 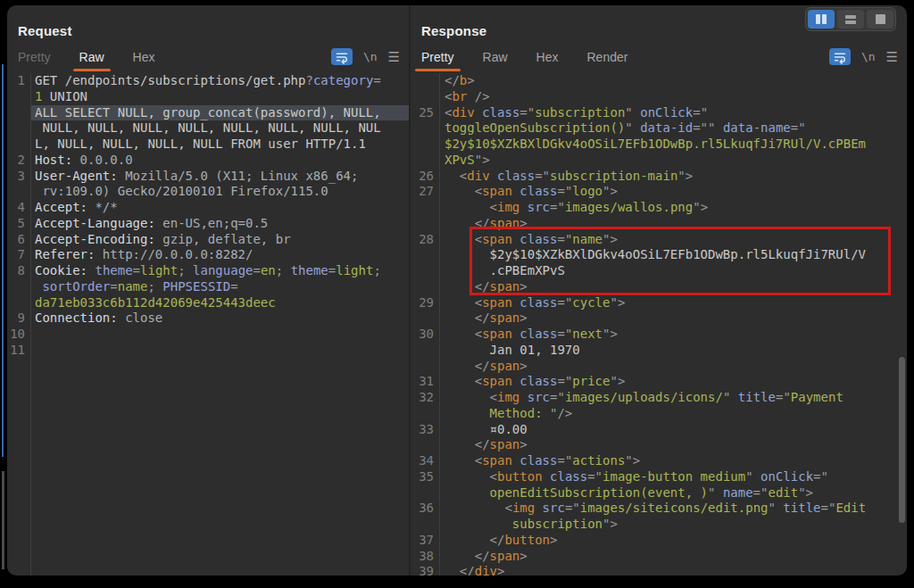 What do you see at coordinates (673, 145) in the screenshot?
I see `code-text: $2y$10$XZkBXlDGkv4oOSiL7EFb1ODwBp.rl5Lku…` at bounding box center [673, 145].